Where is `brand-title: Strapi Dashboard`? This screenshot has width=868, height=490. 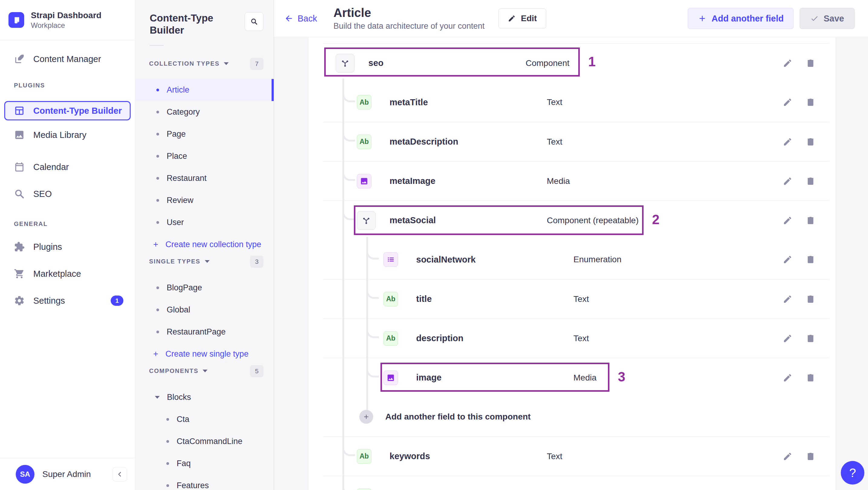 brand-title: Strapi Dashboard is located at coordinates (66, 16).